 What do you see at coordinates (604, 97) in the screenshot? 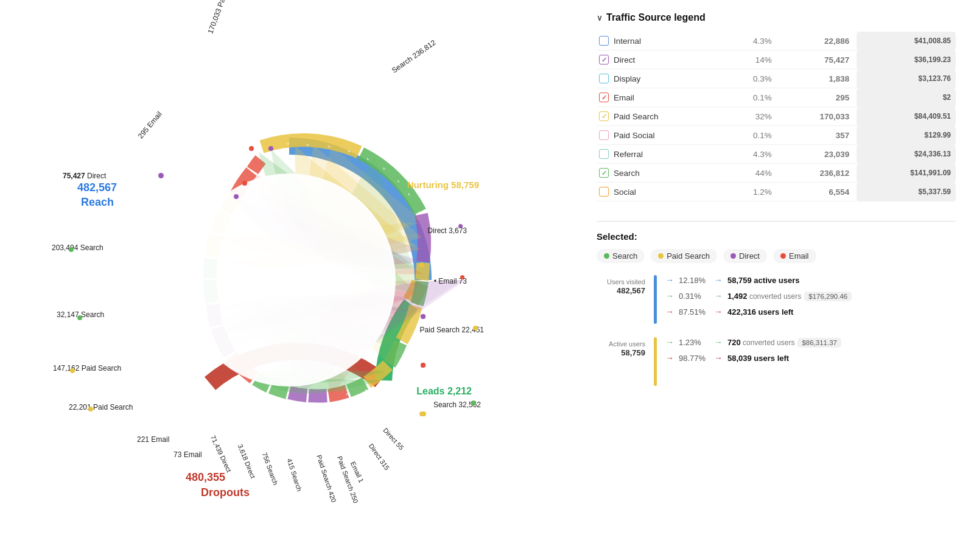
I see `legend-checkbox-email: ✓` at bounding box center [604, 97].